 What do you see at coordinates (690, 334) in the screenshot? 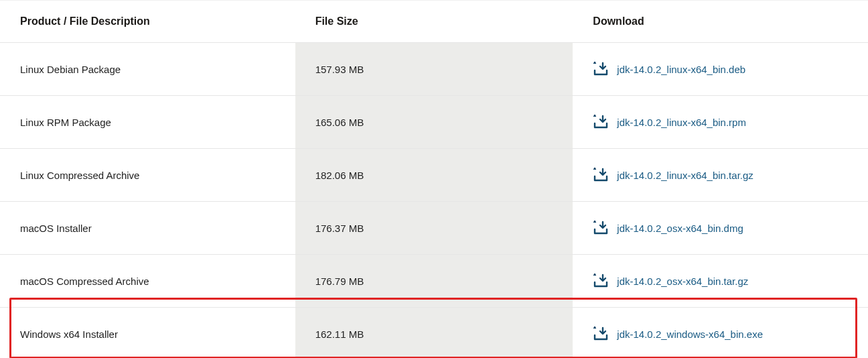
I see `download-link: jdk-14.0.2_windows-x64_bin.exe` at bounding box center [690, 334].